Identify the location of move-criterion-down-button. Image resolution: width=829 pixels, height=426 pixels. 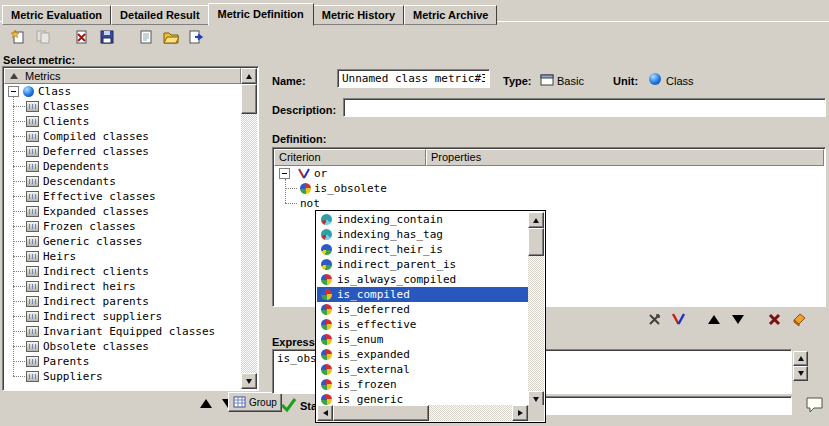
(738, 319).